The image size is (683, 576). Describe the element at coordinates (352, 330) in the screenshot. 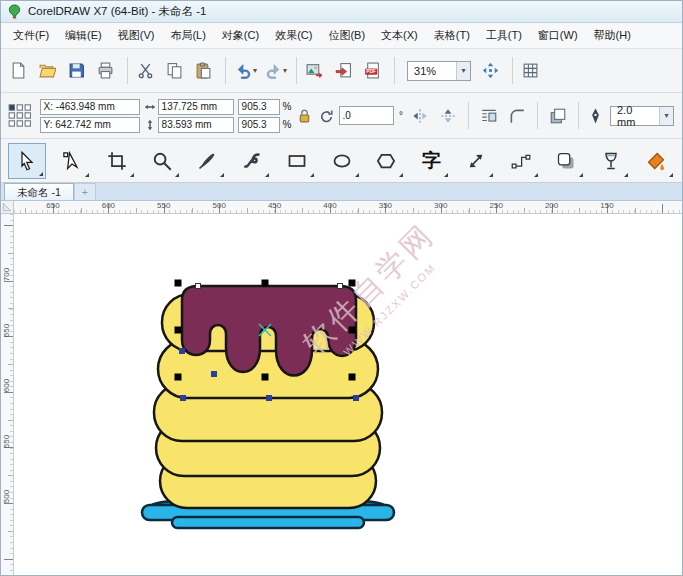

I see `handle-mid-right` at that location.